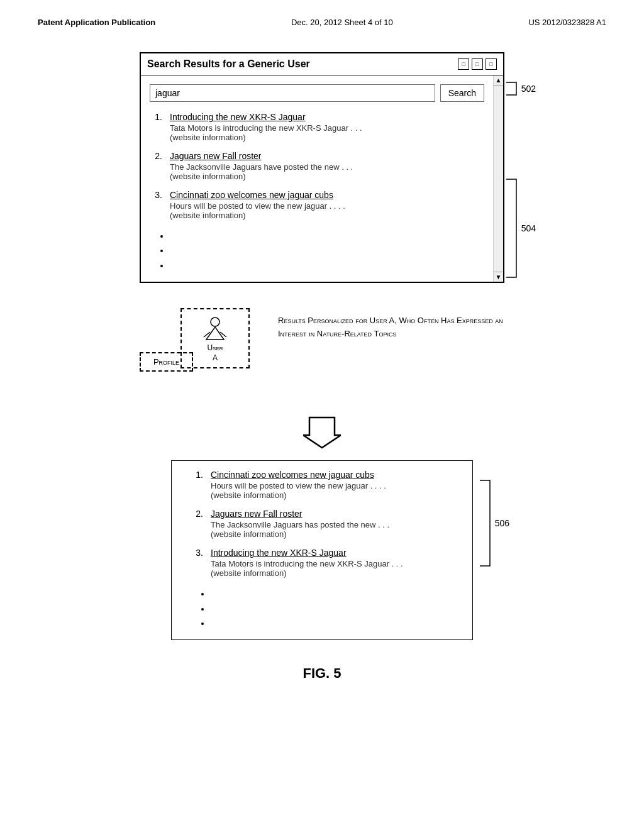 This screenshot has width=644, height=830. I want to click on pers-result-title-2: Jaguars new Fall roster, so click(300, 514).